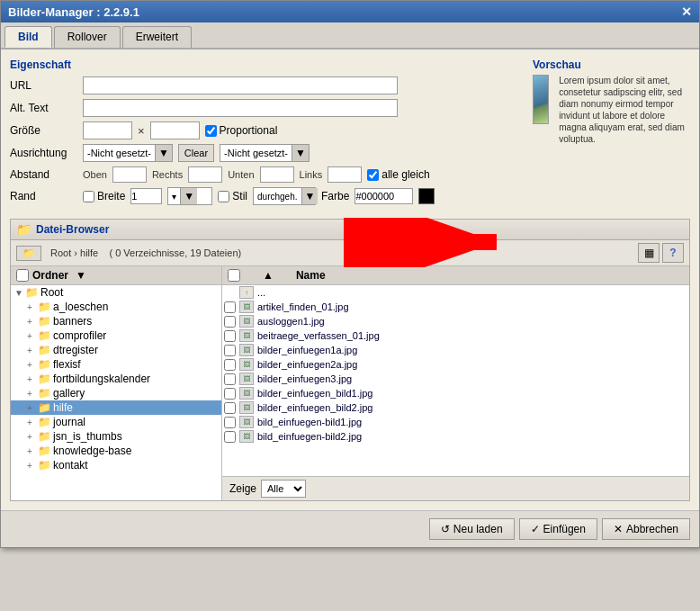  What do you see at coordinates (558, 529) in the screenshot?
I see `einfuegen-button: ✓ Einfügen` at bounding box center [558, 529].